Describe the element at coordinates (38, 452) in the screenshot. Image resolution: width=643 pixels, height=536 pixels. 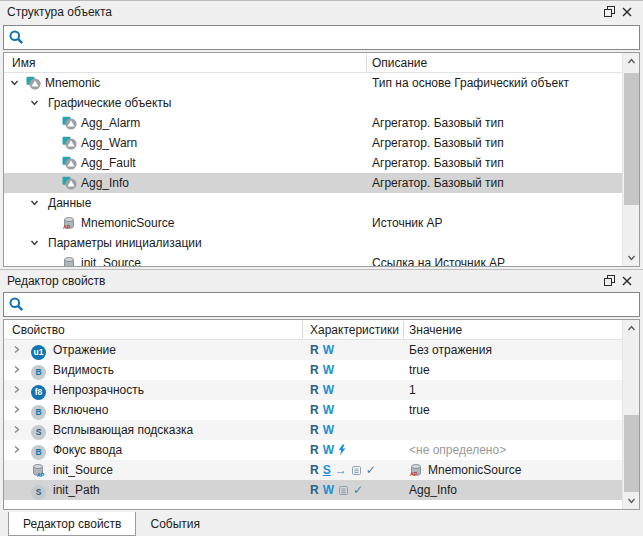
I see `badge-glyph: B` at that location.